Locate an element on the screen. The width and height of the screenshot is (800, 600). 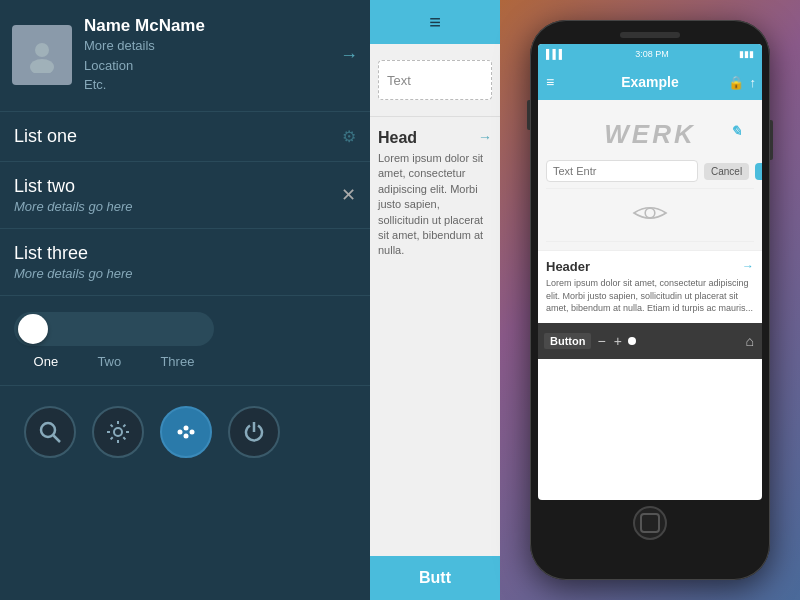
toggle-label-two: Two is located at coordinates (109, 362).